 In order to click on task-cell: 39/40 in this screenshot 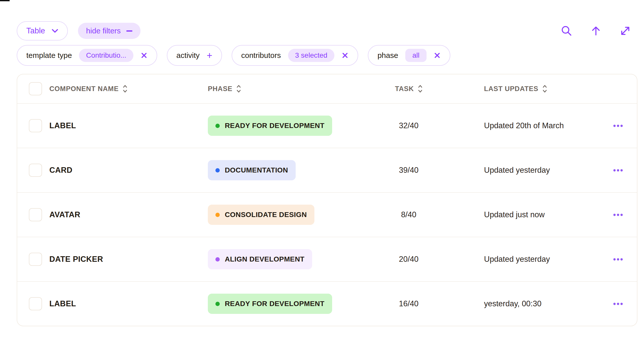, I will do `click(409, 170)`.